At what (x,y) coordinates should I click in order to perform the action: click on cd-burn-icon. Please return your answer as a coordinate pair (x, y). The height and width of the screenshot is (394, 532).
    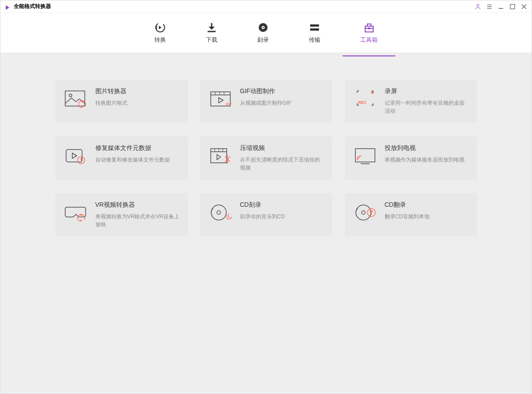
    Looking at the image, I should click on (221, 213).